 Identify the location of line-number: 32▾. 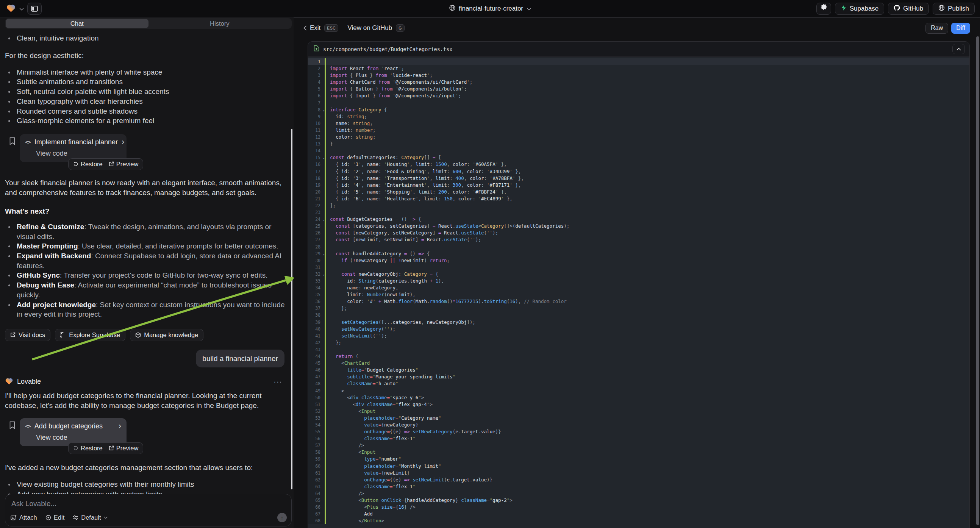
(317, 274).